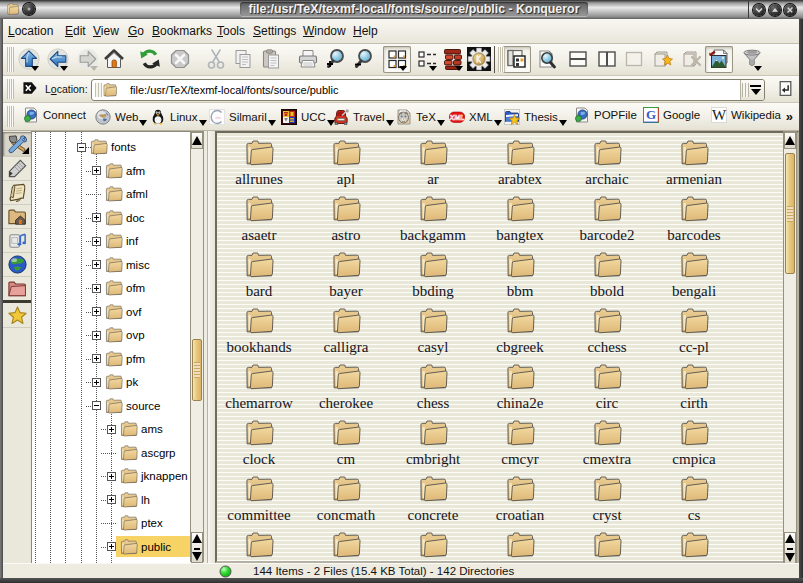 This screenshot has width=803, height=583. Describe the element at coordinates (346, 331) in the screenshot. I see `folder-item-calligra: calligra` at that location.